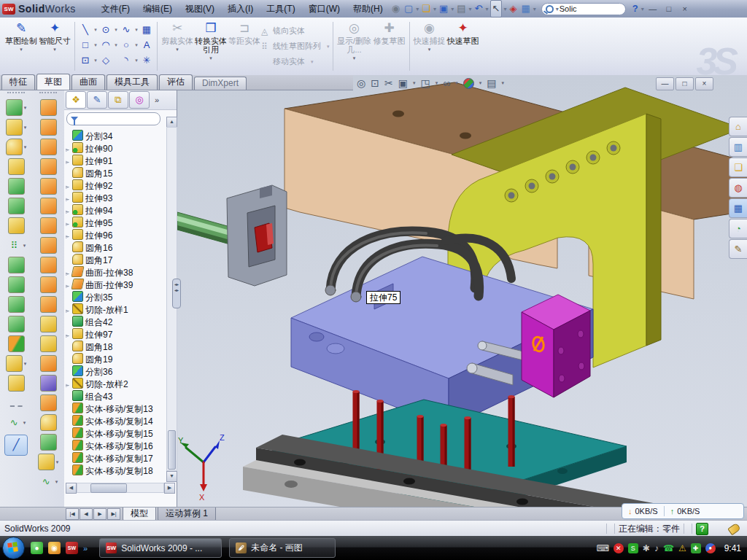 This screenshot has height=560, width=747. What do you see at coordinates (685, 9) in the screenshot?
I see `close-button: ×` at bounding box center [685, 9].